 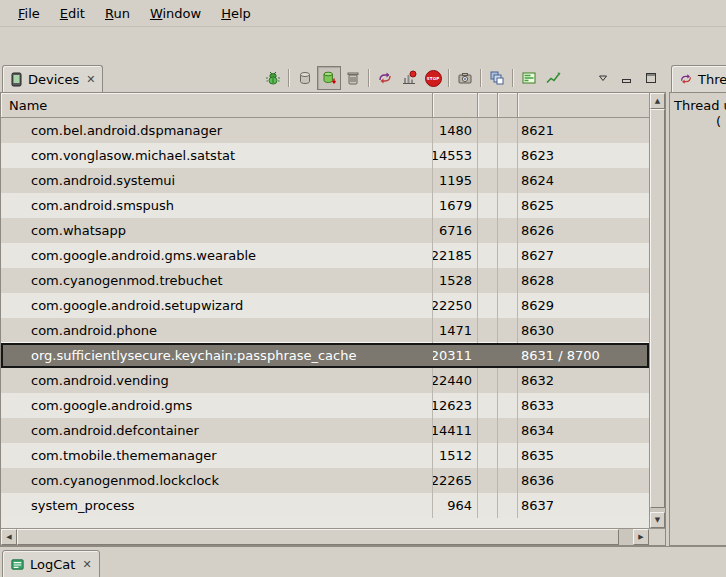 I want to click on table-row: com.android.defcontainer 14411 8634, so click(x=325, y=430).